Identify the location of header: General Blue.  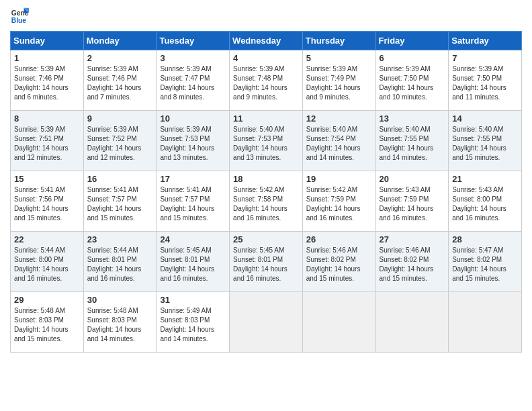
(266, 16).